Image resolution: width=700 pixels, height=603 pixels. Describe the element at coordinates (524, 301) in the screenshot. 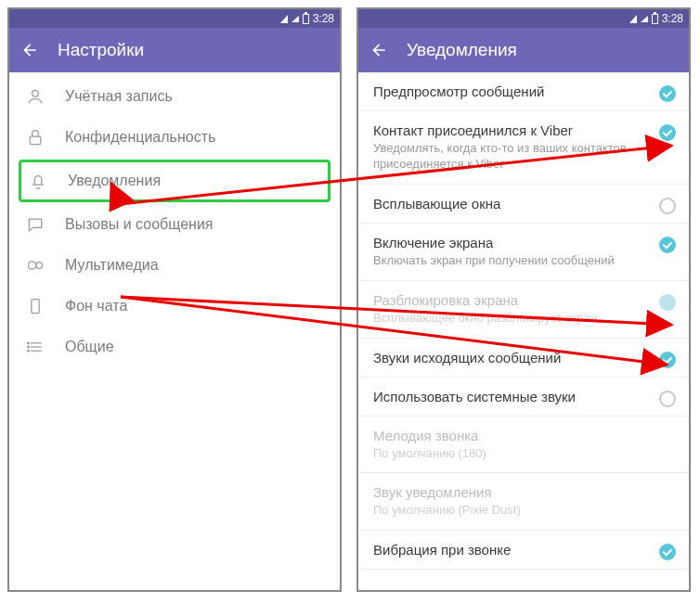

I see `setting-title: Разблокировка экрана` at that location.